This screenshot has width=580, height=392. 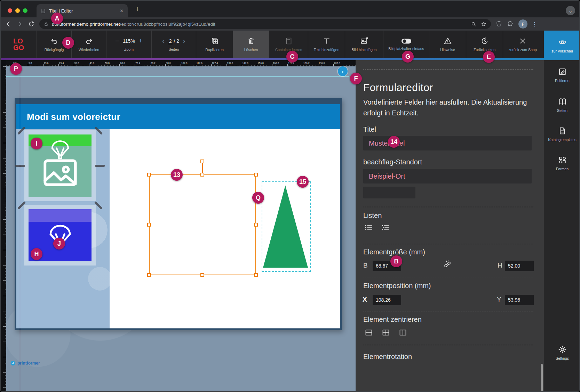 I want to click on minimize-window-button, so click(x=17, y=10).